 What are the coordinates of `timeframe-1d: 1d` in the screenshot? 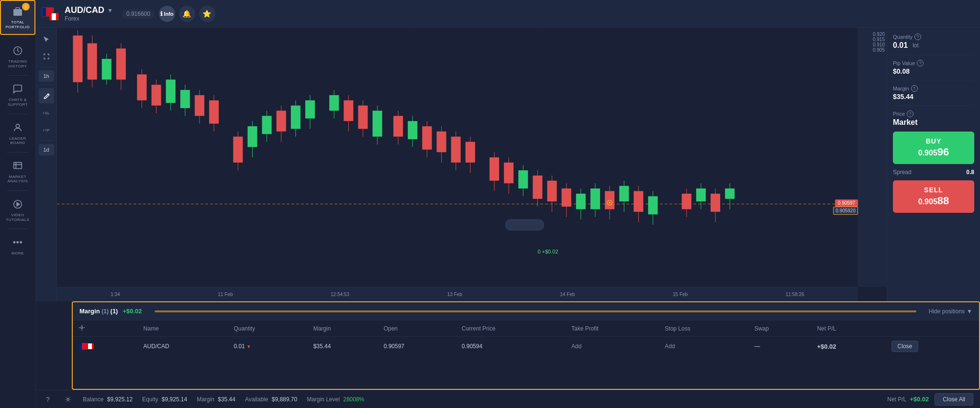 It's located at (46, 150).